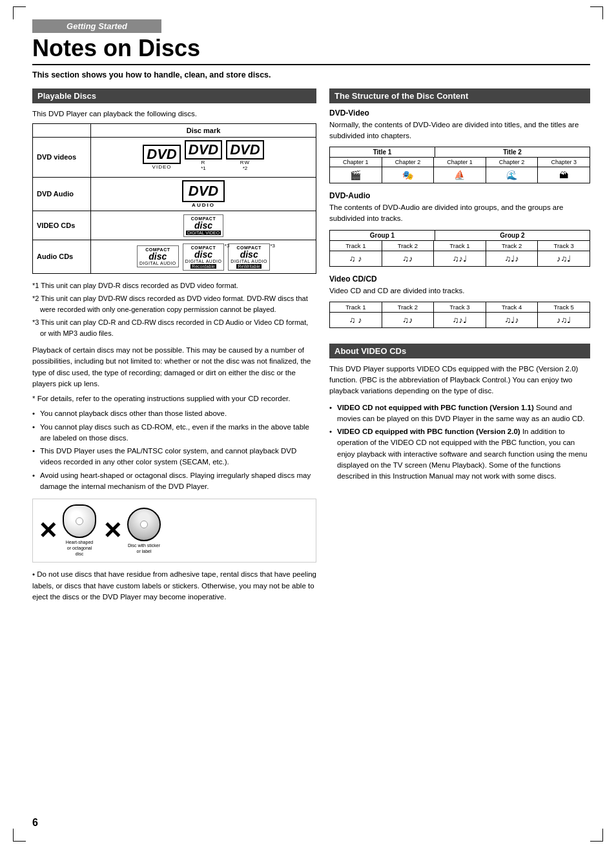 Image resolution: width=616 pixels, height=848 pixels. Describe the element at coordinates (174, 450) in the screenshot. I see `bullet-list: You cannot playback discs other than tho…` at that location.